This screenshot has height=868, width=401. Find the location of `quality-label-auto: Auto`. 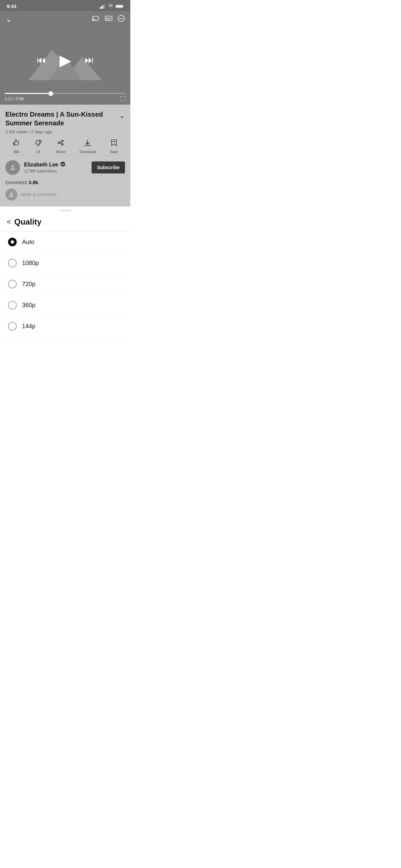

quality-label-auto: Auto is located at coordinates (28, 242).